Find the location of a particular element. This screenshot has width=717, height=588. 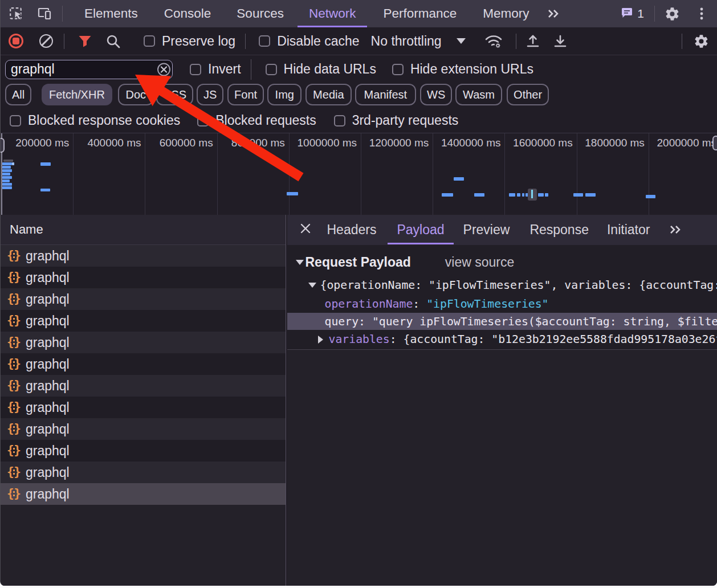

tab-response: Response is located at coordinates (559, 230).